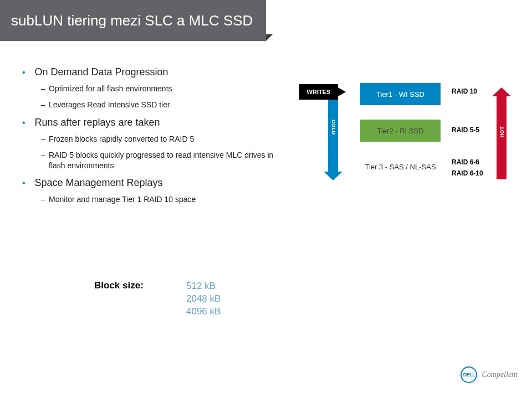 Image resolution: width=532 pixels, height=393 pixels. I want to click on cold-label: COLD, so click(334, 127).